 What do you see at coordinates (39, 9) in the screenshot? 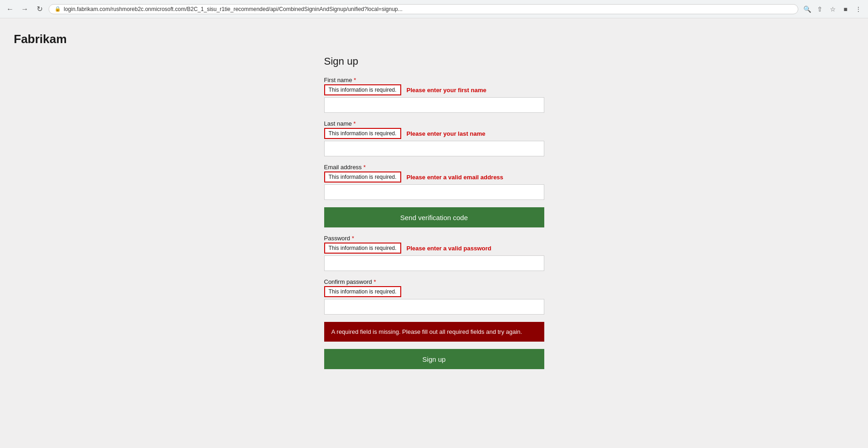
I see `reload-button: ↻` at bounding box center [39, 9].